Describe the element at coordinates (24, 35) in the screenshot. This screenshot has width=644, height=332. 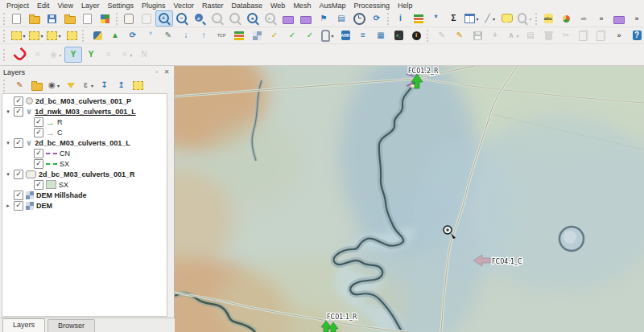
I see `select-features-icon-dropdown: ▾` at that location.